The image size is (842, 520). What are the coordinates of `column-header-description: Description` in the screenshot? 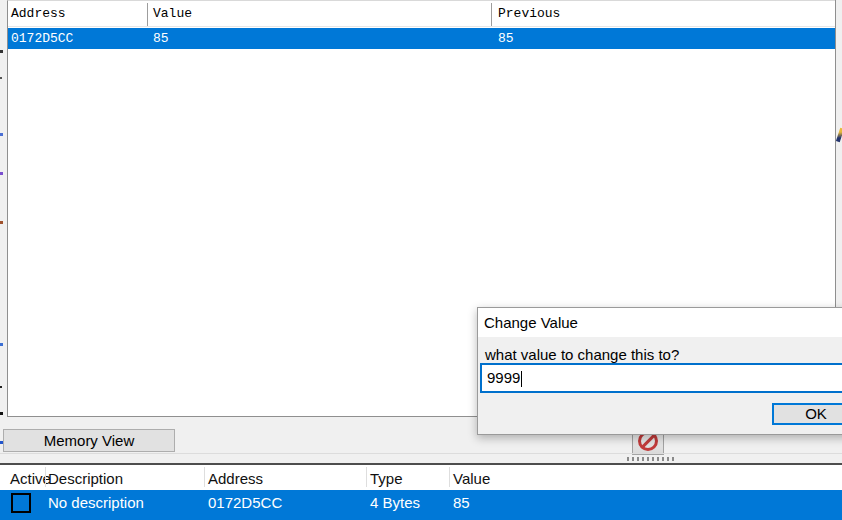 It's located at (86, 478).